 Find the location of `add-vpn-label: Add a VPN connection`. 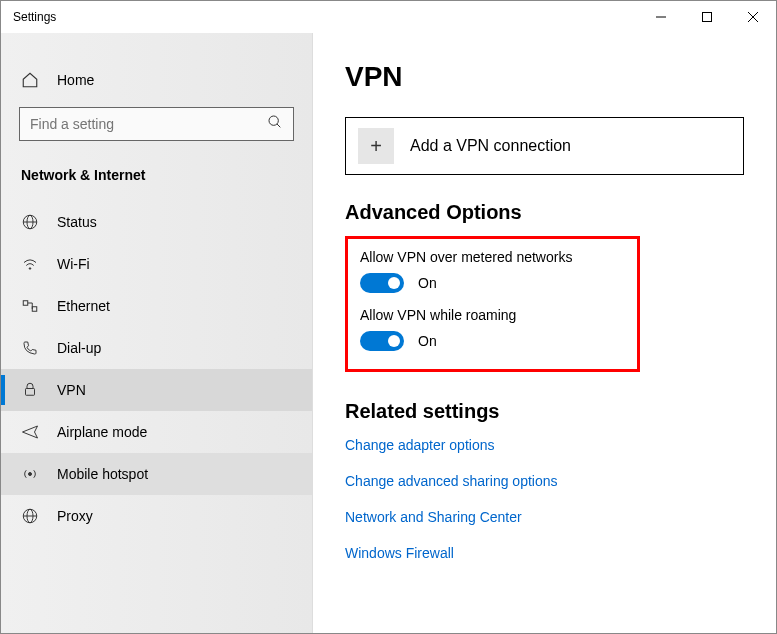

add-vpn-label: Add a VPN connection is located at coordinates (490, 146).